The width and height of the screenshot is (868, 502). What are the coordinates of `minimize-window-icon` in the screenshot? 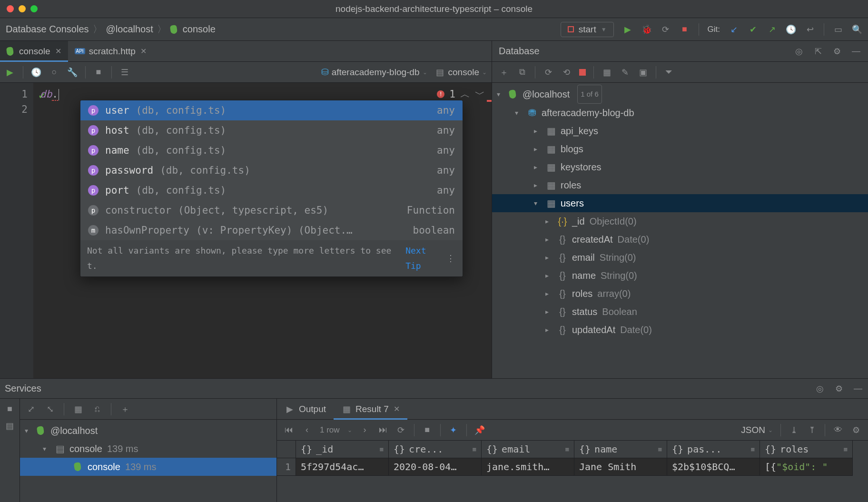 It's located at (22, 9).